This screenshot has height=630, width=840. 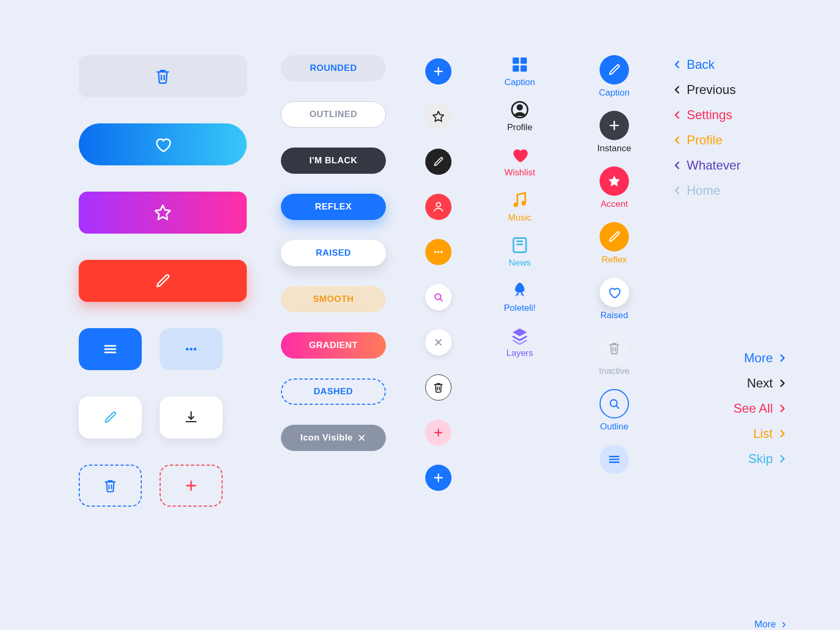 I want to click on heart-fill-icon, so click(x=520, y=155).